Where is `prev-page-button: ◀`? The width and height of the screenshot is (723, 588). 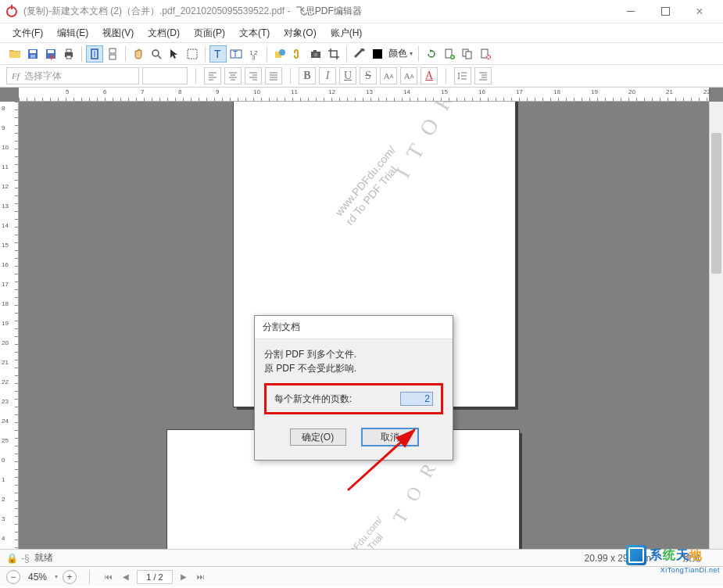 prev-page-button: ◀ is located at coordinates (126, 577).